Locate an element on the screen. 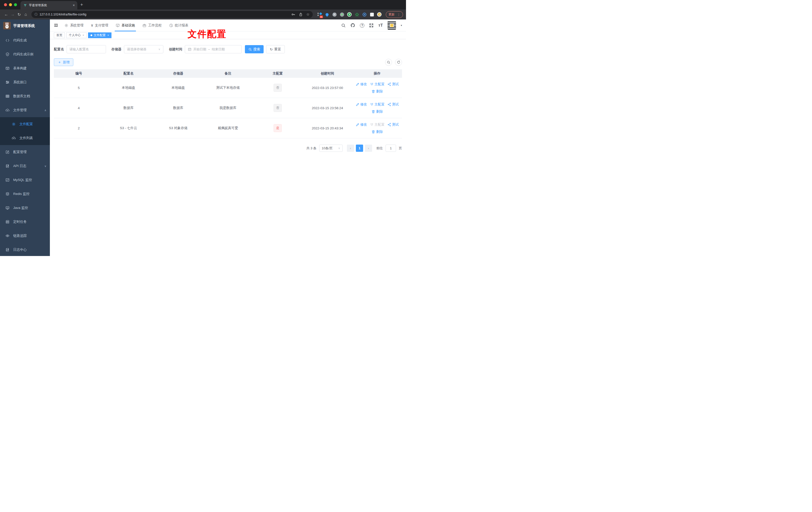 Image resolution: width=812 pixels, height=512 pixels. browser-tab: 芋道管理系统 × is located at coordinates (49, 5).